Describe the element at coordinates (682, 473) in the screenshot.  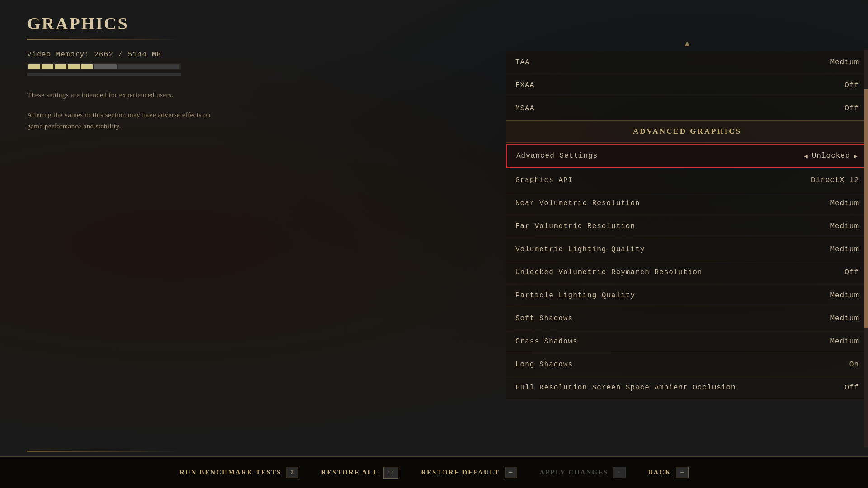
I see `back-key: —` at that location.